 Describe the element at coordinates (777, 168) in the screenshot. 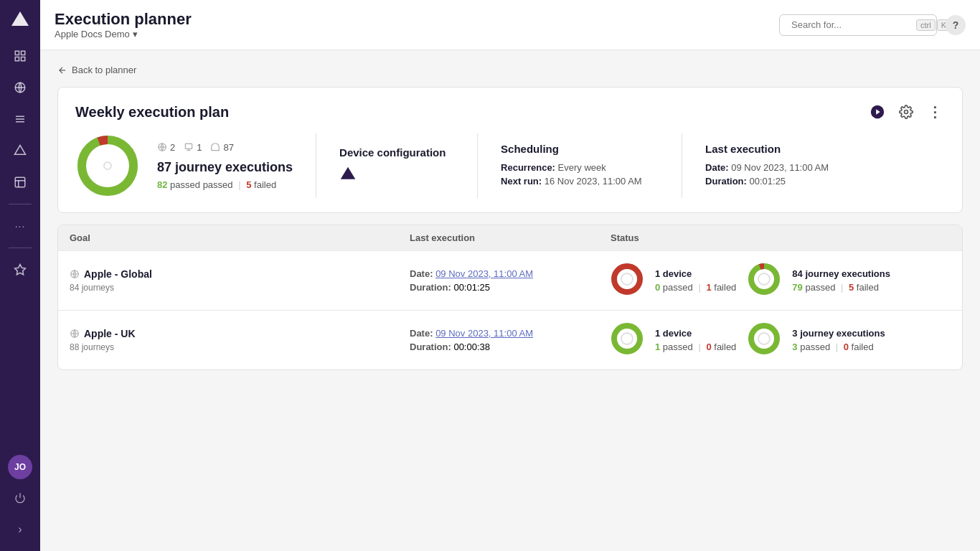

I see `last-exec-date-row: Date: 09 Nov 2023, 11:00 AM` at that location.